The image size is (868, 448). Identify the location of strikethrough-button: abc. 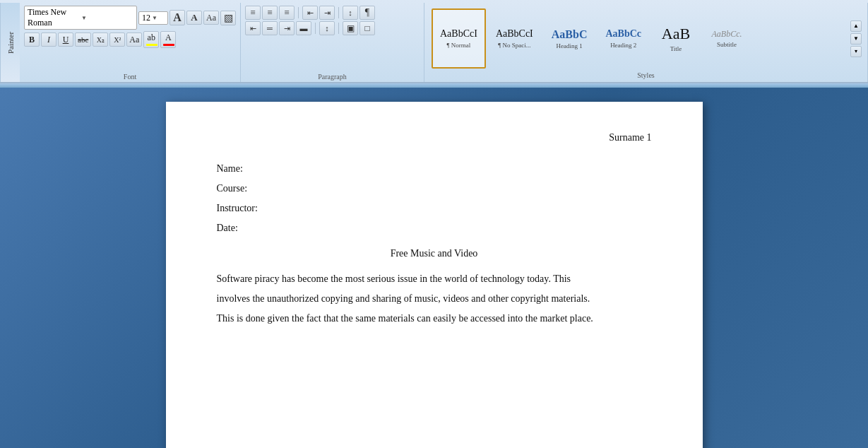
(83, 40).